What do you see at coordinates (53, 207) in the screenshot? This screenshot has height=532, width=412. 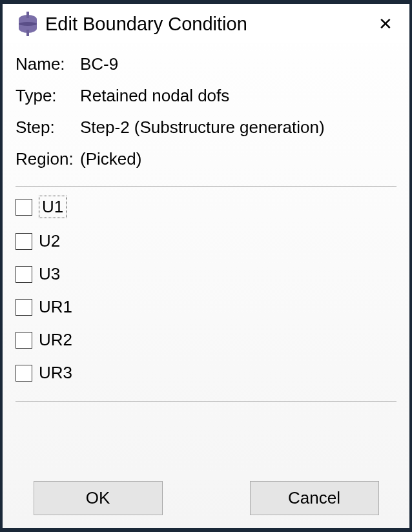 I see `checkbox-label-u1: U1` at bounding box center [53, 207].